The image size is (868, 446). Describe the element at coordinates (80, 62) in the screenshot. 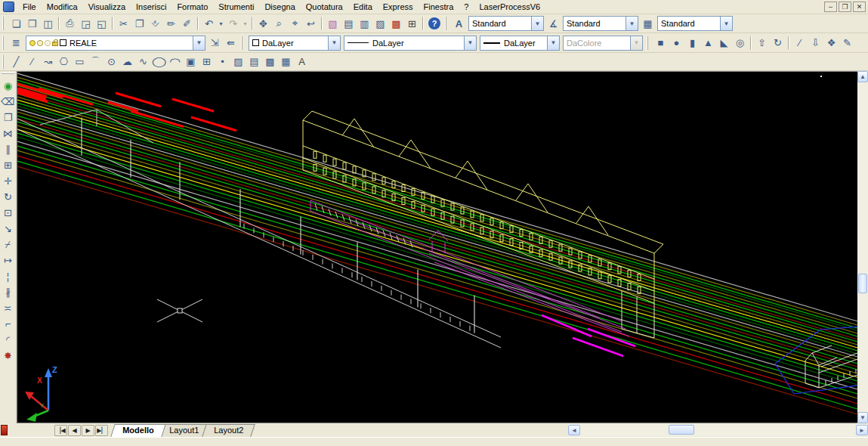

I see `rectangle-icon: ▭` at that location.